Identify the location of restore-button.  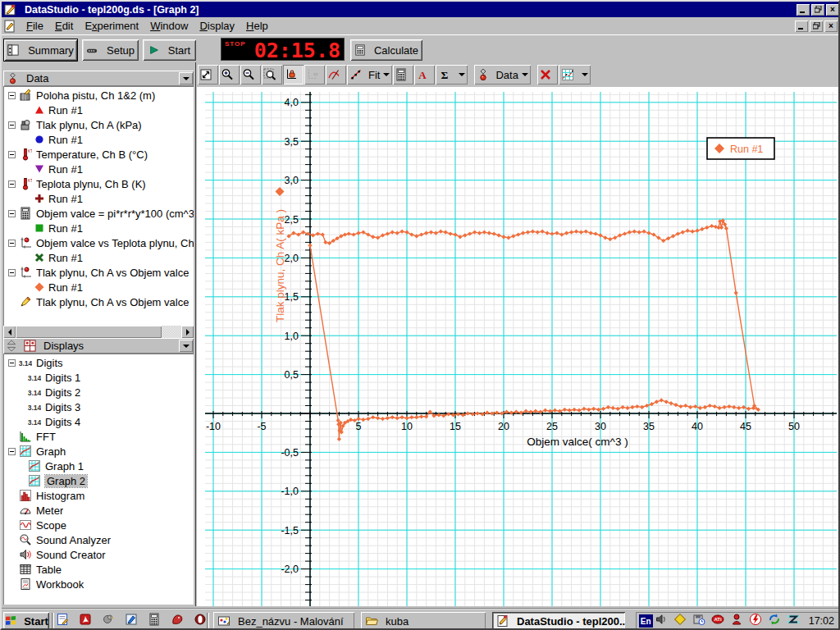
(818, 10).